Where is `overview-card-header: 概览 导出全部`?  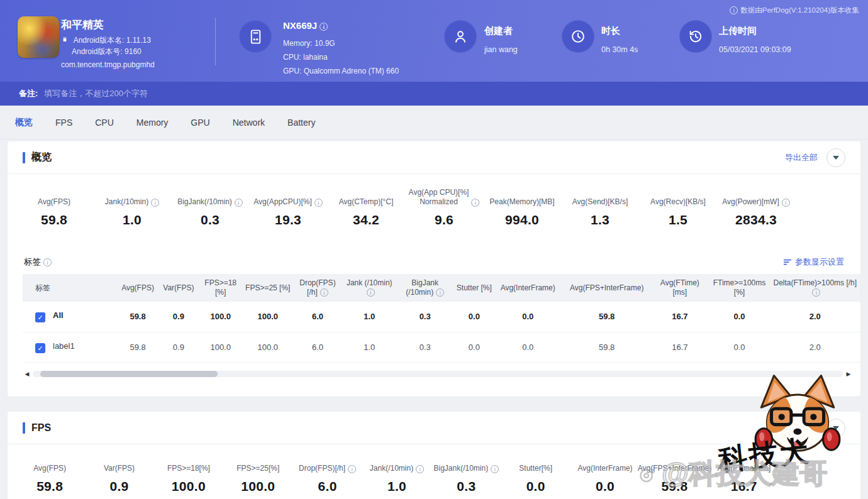 overview-card-header: 概览 导出全部 is located at coordinates (434, 158).